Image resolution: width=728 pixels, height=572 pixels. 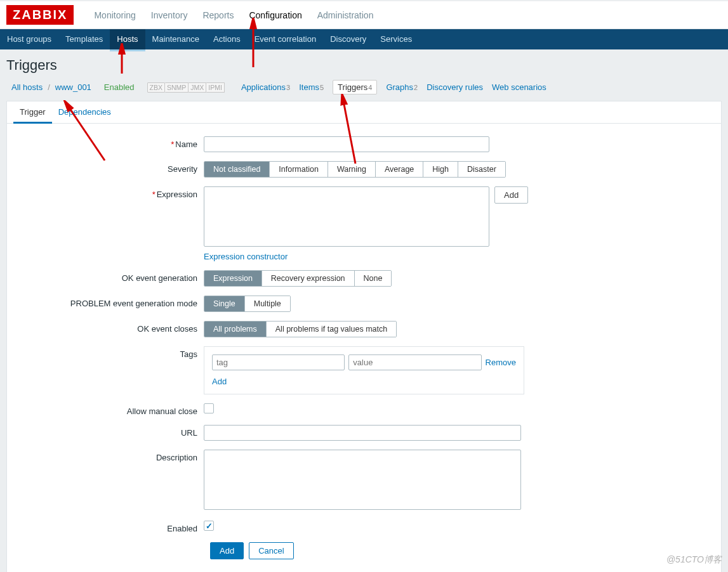 What do you see at coordinates (109, 353) in the screenshot?
I see `label-tags: Tags` at bounding box center [109, 353].